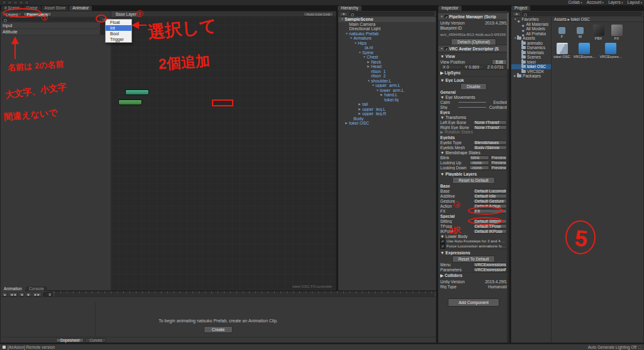  What do you see at coordinates (474, 107) in the screenshot?
I see `inspector-row: Shy Confident` at bounding box center [474, 107].